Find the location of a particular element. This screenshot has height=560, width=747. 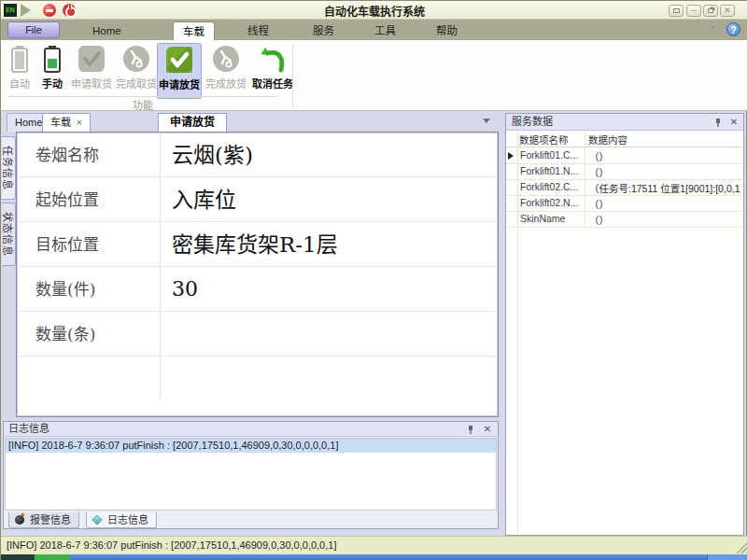

status-bar: [INFO] 2018-6-7 9:36:07 putFinish : [200… is located at coordinates (374, 545).